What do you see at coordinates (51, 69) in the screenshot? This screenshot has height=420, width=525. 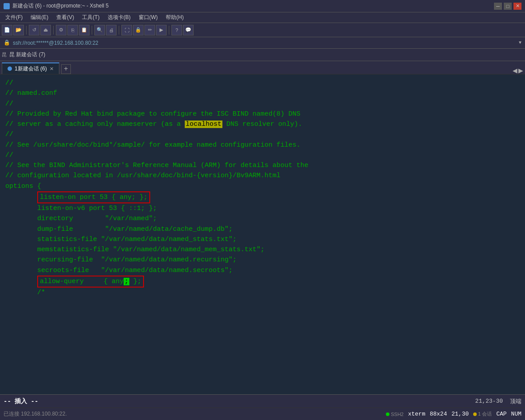 I see `tab-1-close: ✕` at bounding box center [51, 69].